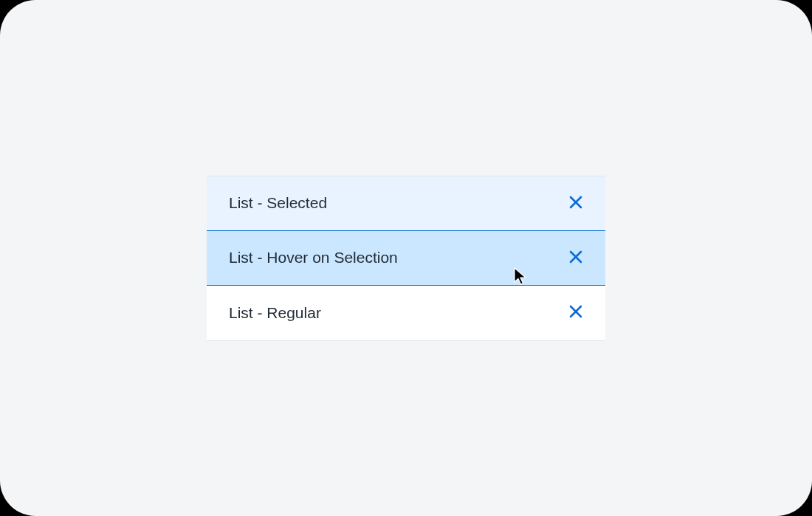  Describe the element at coordinates (275, 313) in the screenshot. I see `list-item-label: List - Regular` at that location.